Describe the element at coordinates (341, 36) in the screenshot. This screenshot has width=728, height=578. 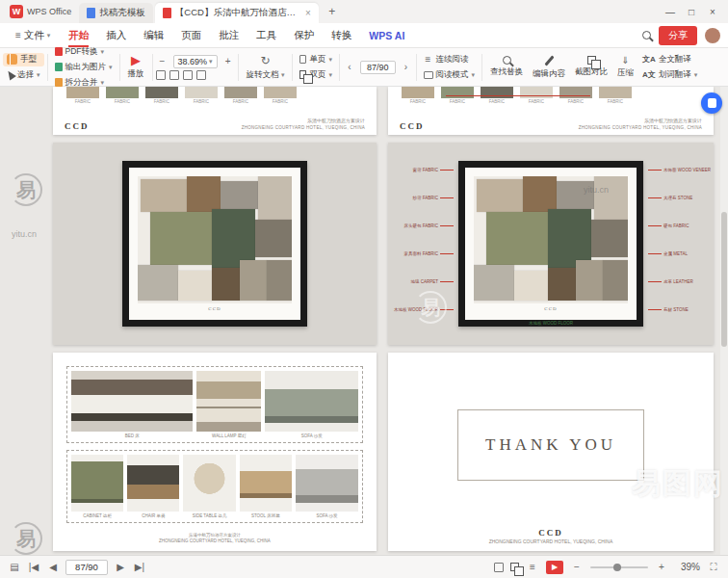
I see `menu-item: 转换` at that location.